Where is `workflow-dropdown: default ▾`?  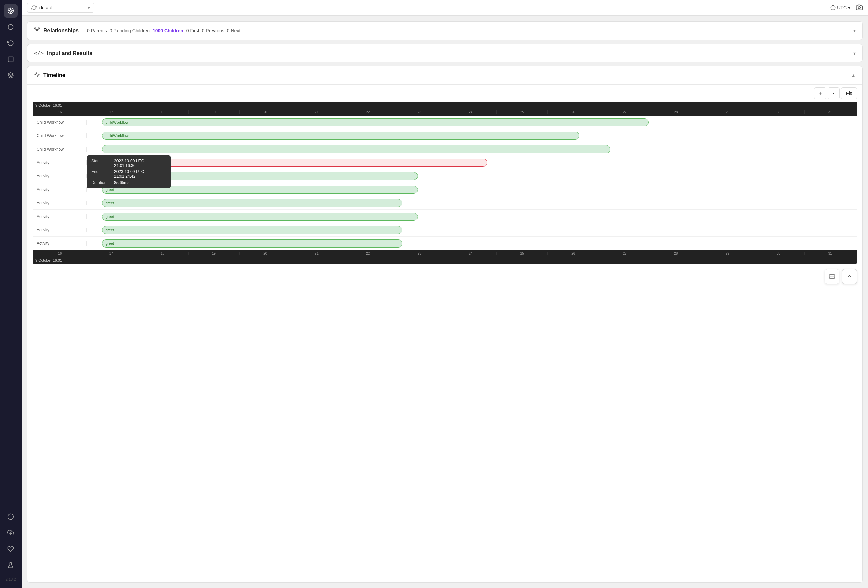 workflow-dropdown: default ▾ is located at coordinates (61, 7).